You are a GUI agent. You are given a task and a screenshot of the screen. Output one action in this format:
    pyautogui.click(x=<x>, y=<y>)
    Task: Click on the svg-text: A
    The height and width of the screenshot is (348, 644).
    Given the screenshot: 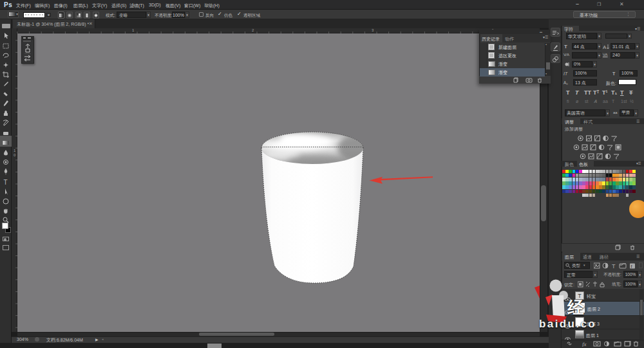 What is the action you would take?
    pyautogui.click(x=605, y=47)
    